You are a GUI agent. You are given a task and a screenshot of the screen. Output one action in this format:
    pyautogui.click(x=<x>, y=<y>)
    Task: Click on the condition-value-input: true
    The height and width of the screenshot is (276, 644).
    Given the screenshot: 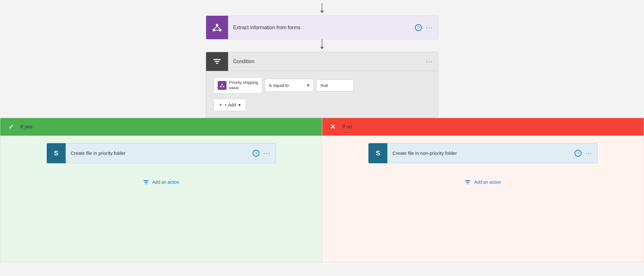 What is the action you would take?
    pyautogui.click(x=335, y=85)
    